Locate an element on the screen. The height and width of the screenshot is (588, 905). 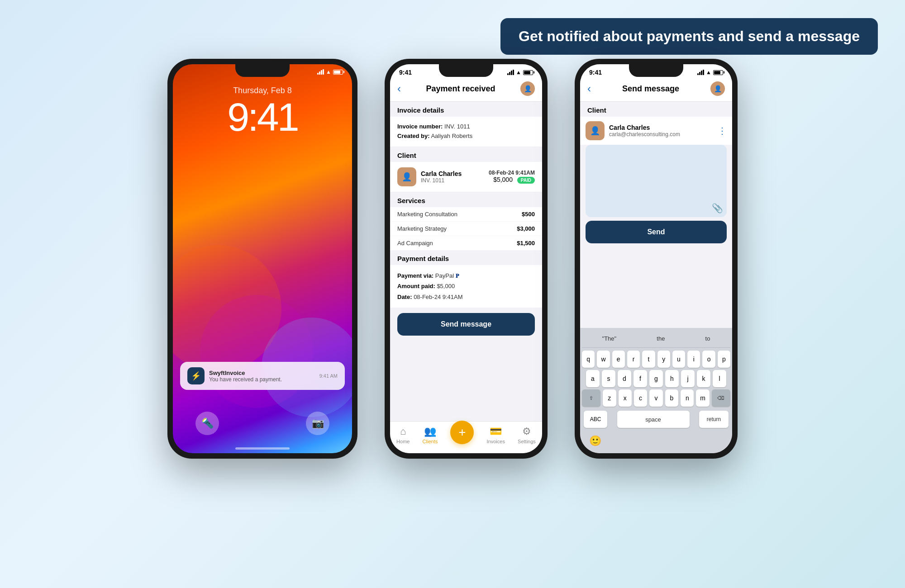
message-client-info: Carla Charles carla@charlesconsulting.co… is located at coordinates (661, 131).